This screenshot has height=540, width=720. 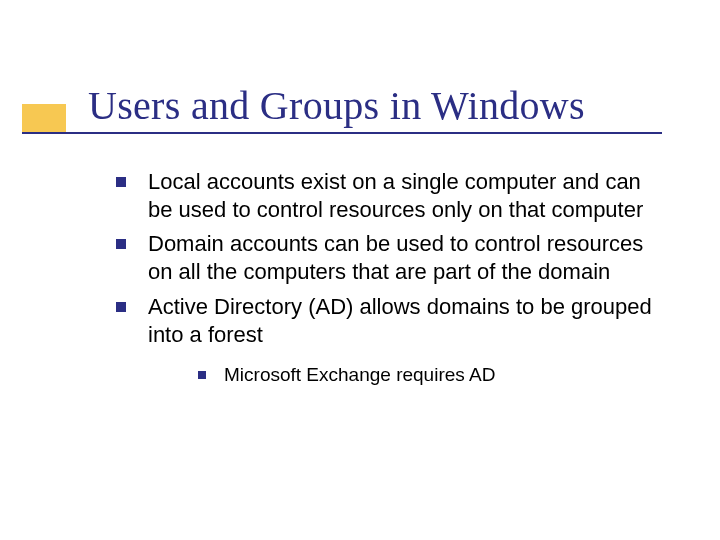 What do you see at coordinates (400, 320) in the screenshot?
I see `list-item-text: Active Directory (AD) allows domains to …` at bounding box center [400, 320].